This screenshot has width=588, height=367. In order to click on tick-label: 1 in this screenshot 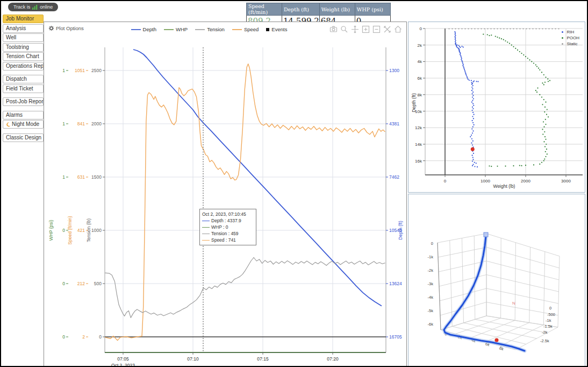, I will do `click(63, 124)`.